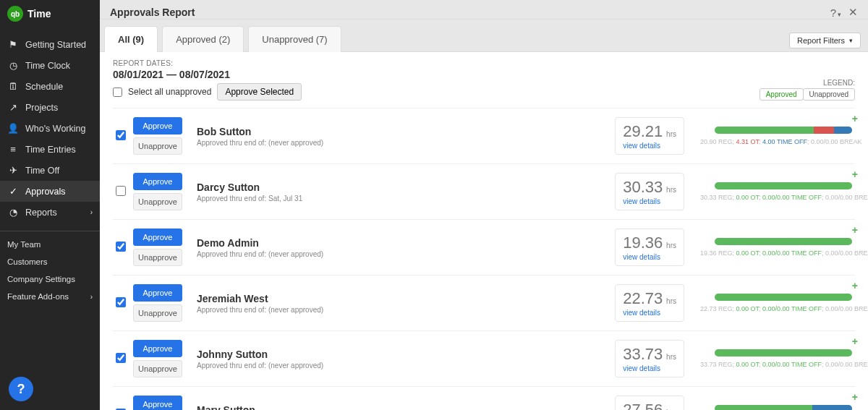  Describe the element at coordinates (50, 107) in the screenshot. I see `nav-item-projects: ↗Projects` at that location.